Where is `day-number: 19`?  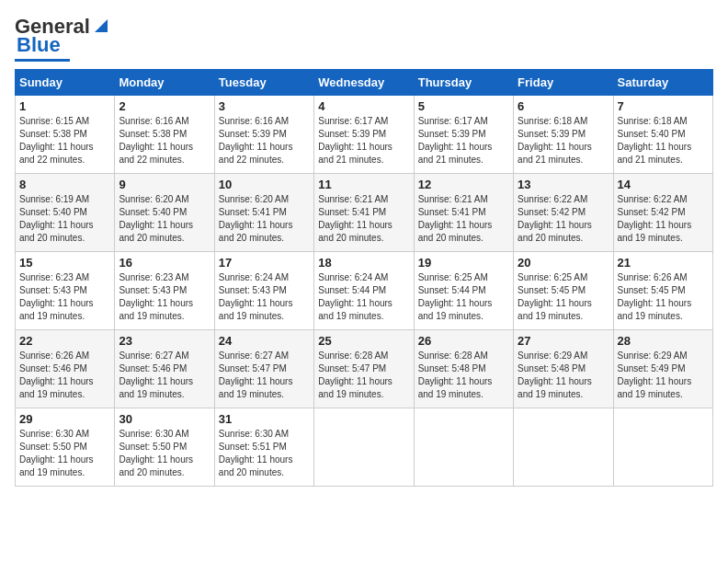 day-number: 19 is located at coordinates (463, 263).